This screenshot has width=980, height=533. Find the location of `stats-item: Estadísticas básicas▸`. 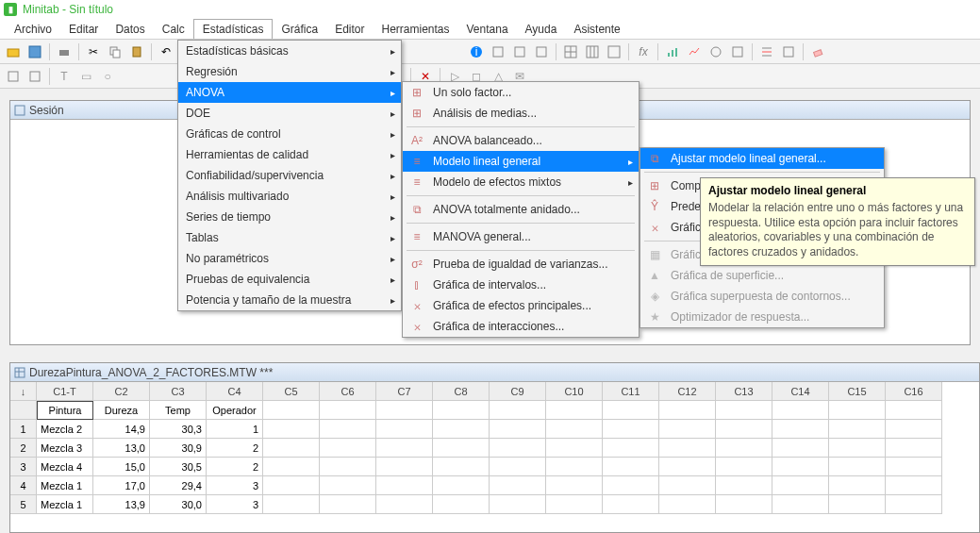

stats-item: Estadísticas básicas▸ is located at coordinates (290, 51).